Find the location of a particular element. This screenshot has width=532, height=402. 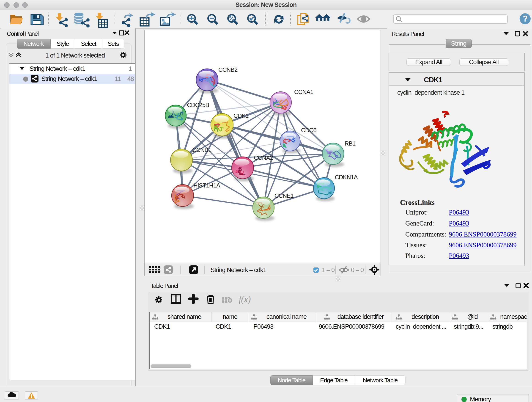

svg-text: CCNE1 is located at coordinates (284, 196).